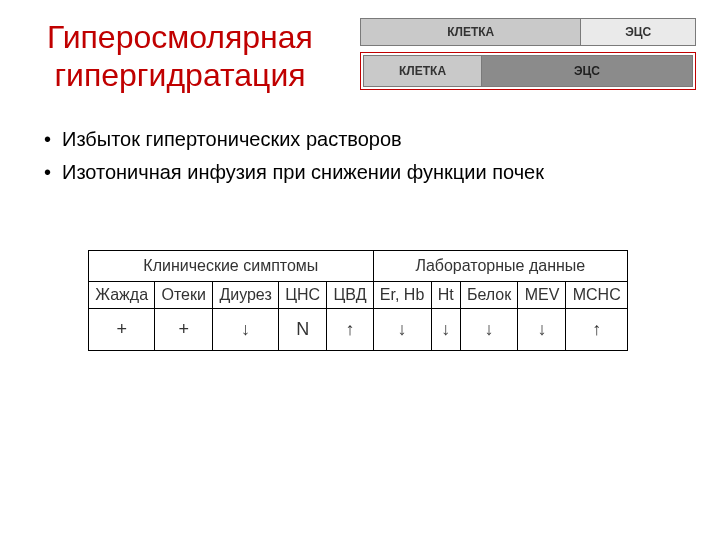 The width and height of the screenshot is (720, 540). What do you see at coordinates (528, 32) in the screenshot?
I see `diagram-row-normal: КЛЕТКА ЭЦС` at bounding box center [528, 32].